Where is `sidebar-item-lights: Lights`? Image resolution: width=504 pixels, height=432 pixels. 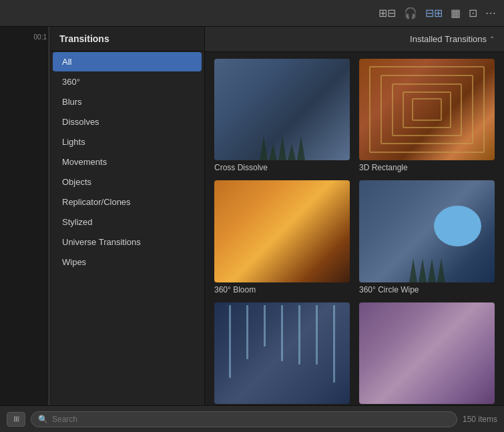
sidebar-item-lights: Lights is located at coordinates (127, 142).